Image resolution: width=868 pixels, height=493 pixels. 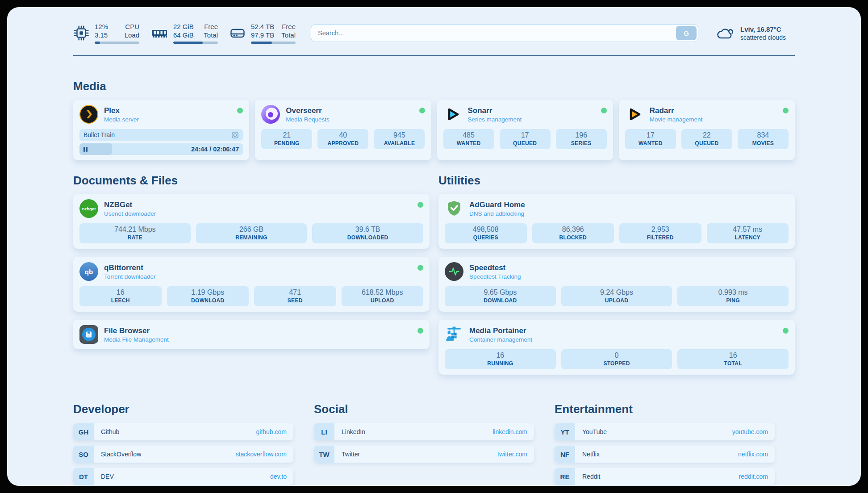 I want to click on speedtest-icon, so click(x=454, y=272).